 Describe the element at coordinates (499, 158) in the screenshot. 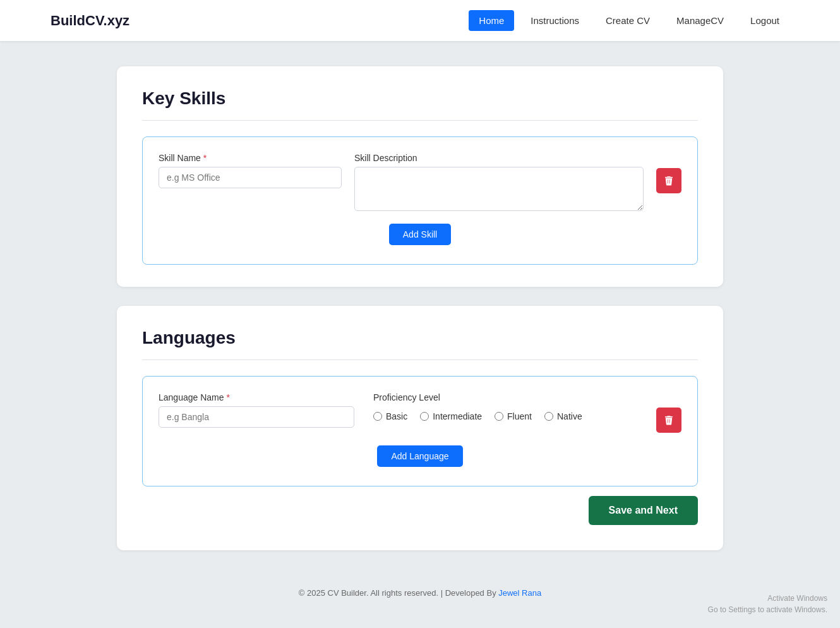

I see `skill-desc-label: Skill Description` at that location.